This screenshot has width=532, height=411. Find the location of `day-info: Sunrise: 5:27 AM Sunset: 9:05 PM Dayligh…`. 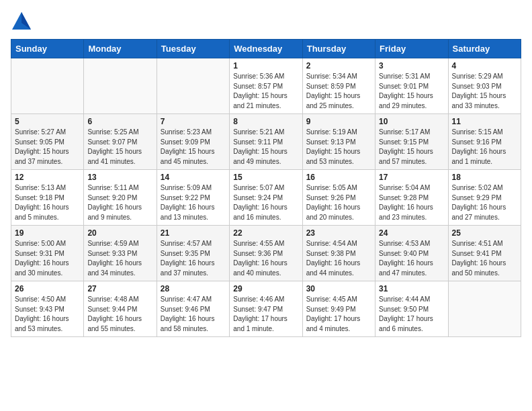

day-info: Sunrise: 5:27 AM Sunset: 9:05 PM Dayligh… is located at coordinates (47, 147).